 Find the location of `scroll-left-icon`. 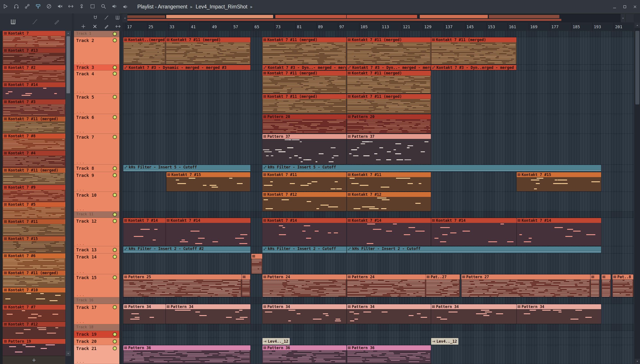

scroll-left-icon is located at coordinates (125, 18).